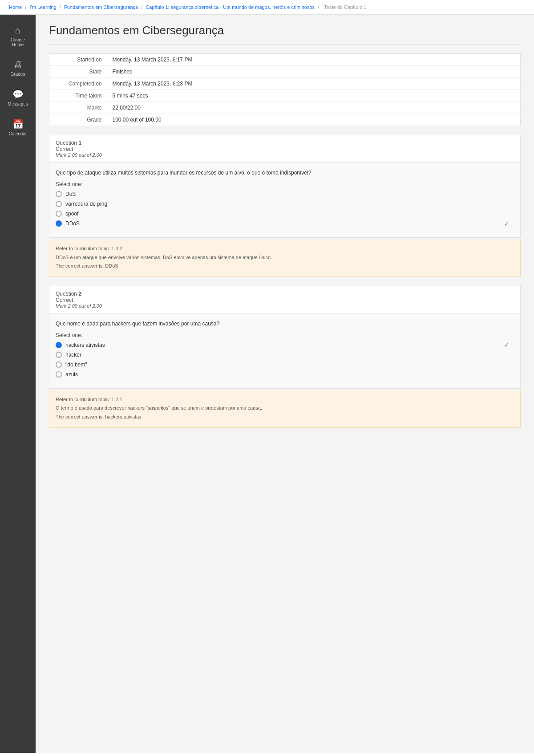 The width and height of the screenshot is (534, 756). Describe the element at coordinates (290, 204) in the screenshot. I see `question-1-option-1-text: varredura de ping` at that location.